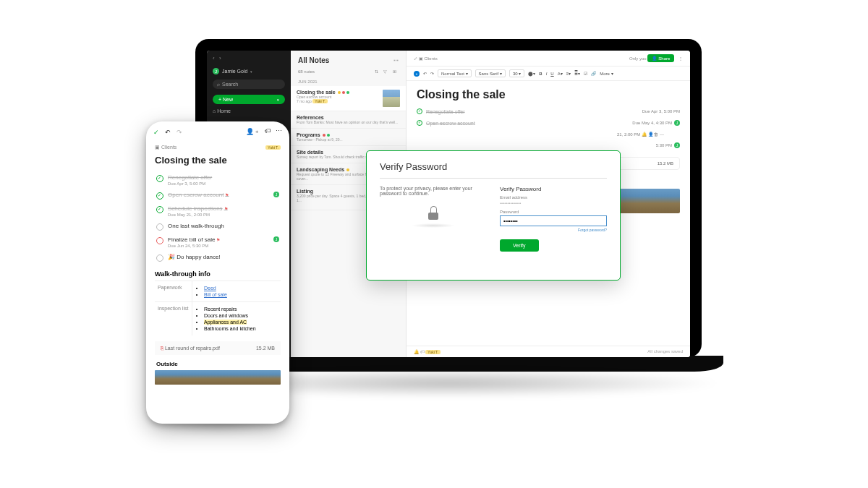 This screenshot has height=488, width=868. Describe the element at coordinates (664, 145) in the screenshot. I see `task-due: 5:30 PM` at that location.